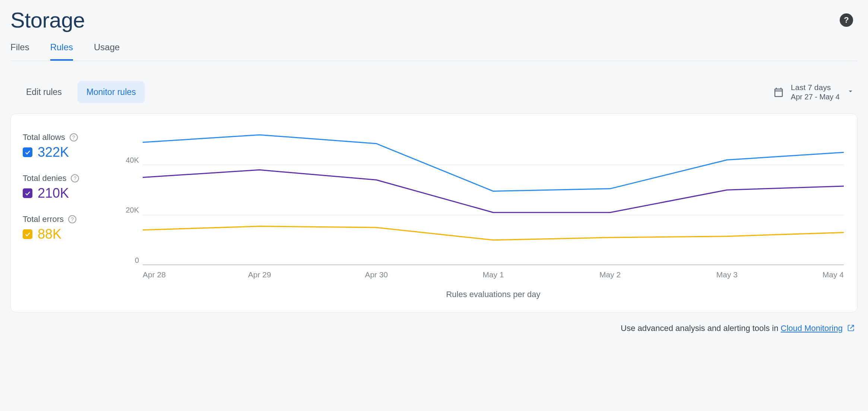 This screenshot has width=868, height=411. Describe the element at coordinates (610, 275) in the screenshot. I see `x-tick-label: May 2` at that location.